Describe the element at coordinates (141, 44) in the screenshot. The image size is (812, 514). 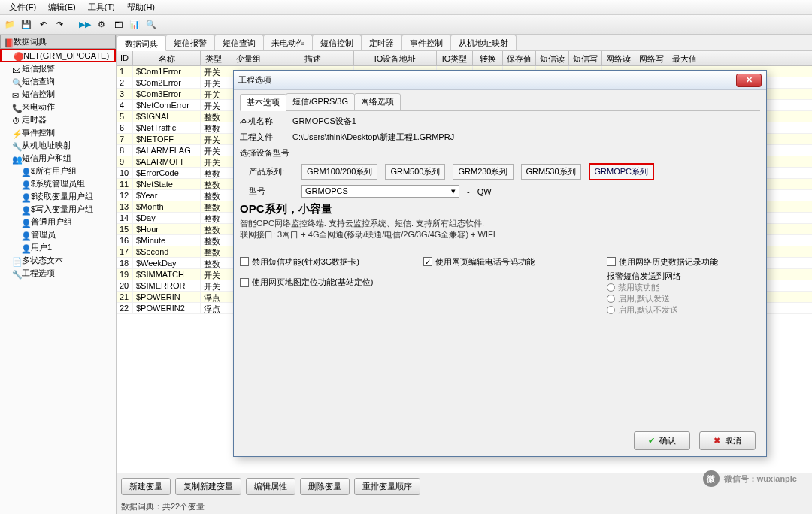
I see `main-tab: 数据词典` at that location.